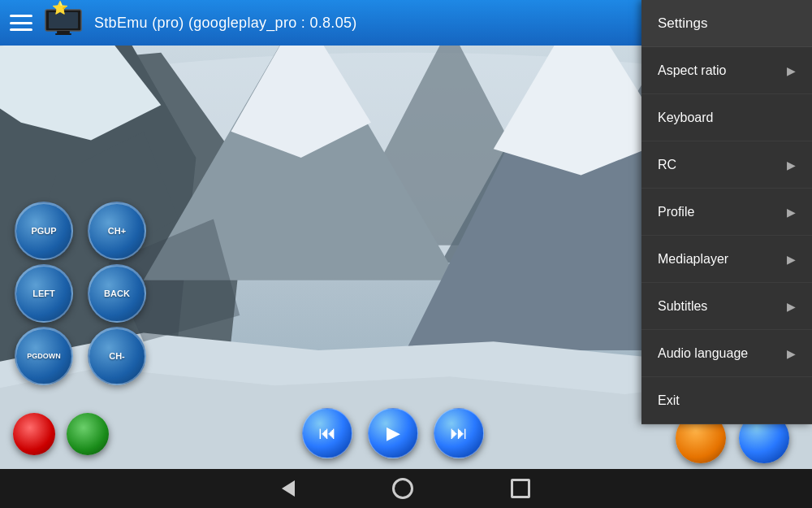  I want to click on menu-item-label: Audio language, so click(703, 354).